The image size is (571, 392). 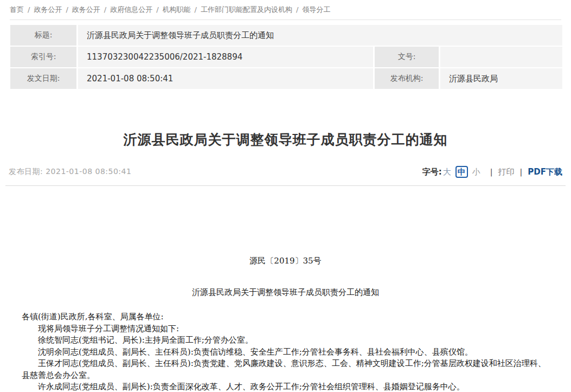 I want to click on article-divider, so click(x=285, y=185).